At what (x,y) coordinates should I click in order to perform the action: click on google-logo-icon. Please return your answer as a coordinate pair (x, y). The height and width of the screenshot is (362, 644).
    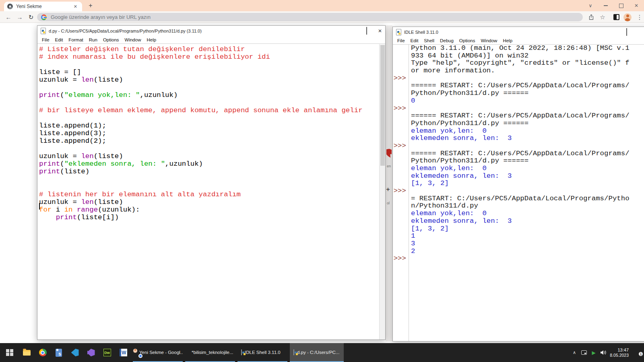
    Looking at the image, I should click on (44, 17).